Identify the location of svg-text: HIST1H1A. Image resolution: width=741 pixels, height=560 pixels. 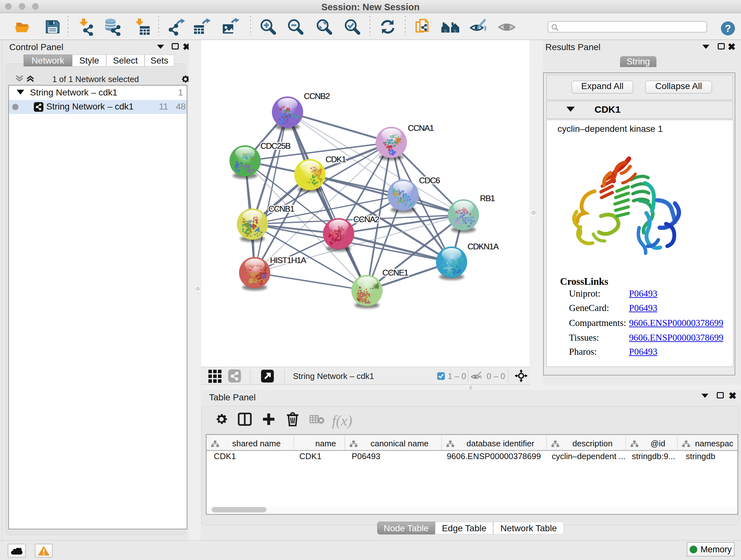
(288, 260).